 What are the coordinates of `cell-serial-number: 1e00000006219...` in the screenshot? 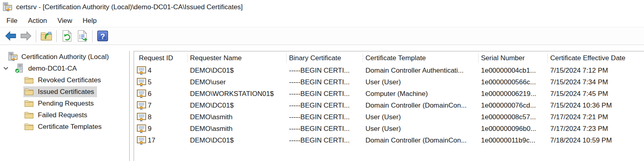 It's located at (513, 94).